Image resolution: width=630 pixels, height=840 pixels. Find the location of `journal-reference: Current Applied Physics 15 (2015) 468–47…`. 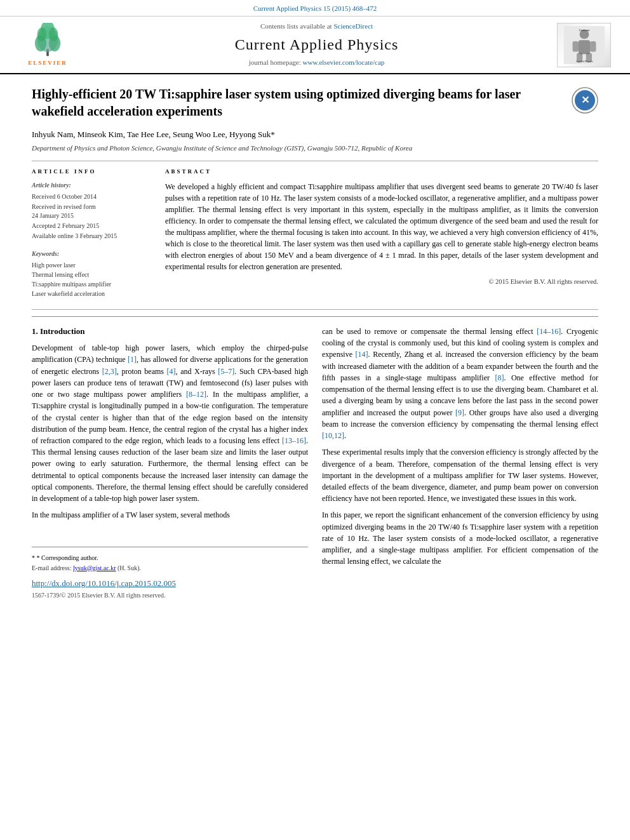

journal-reference: Current Applied Physics 15 (2015) 468–47… is located at coordinates (315, 8).